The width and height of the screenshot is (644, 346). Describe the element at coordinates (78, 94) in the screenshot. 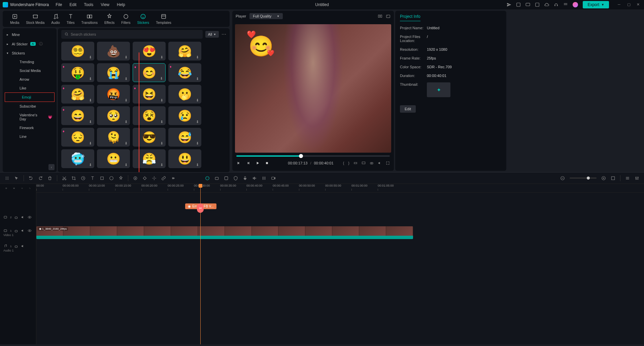

I see `sticker-item: 🤗♦⬇` at that location.